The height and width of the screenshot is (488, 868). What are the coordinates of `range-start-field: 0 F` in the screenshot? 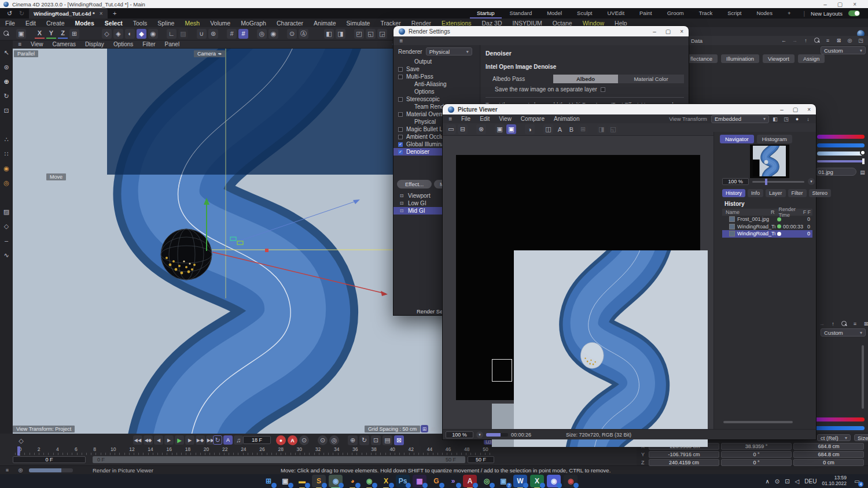 It's located at (49, 460).